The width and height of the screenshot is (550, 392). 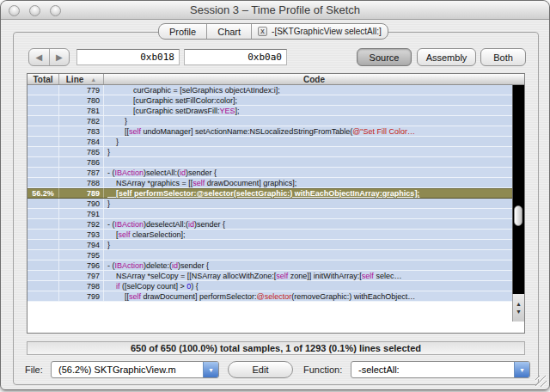 What do you see at coordinates (82, 162) in the screenshot?
I see `line-number-cell: 786` at bounding box center [82, 162].